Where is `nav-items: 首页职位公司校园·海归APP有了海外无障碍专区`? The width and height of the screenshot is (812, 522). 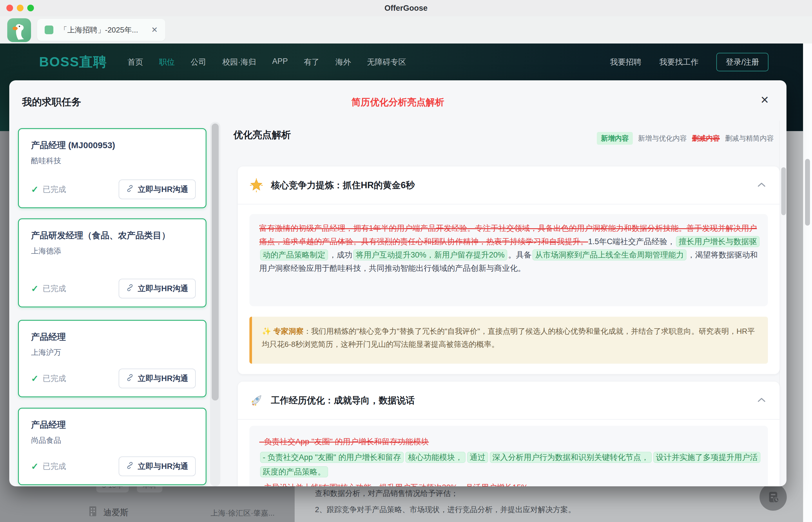 nav-items: 首页职位公司校园·海归APP有了海外无障碍专区 is located at coordinates (267, 62).